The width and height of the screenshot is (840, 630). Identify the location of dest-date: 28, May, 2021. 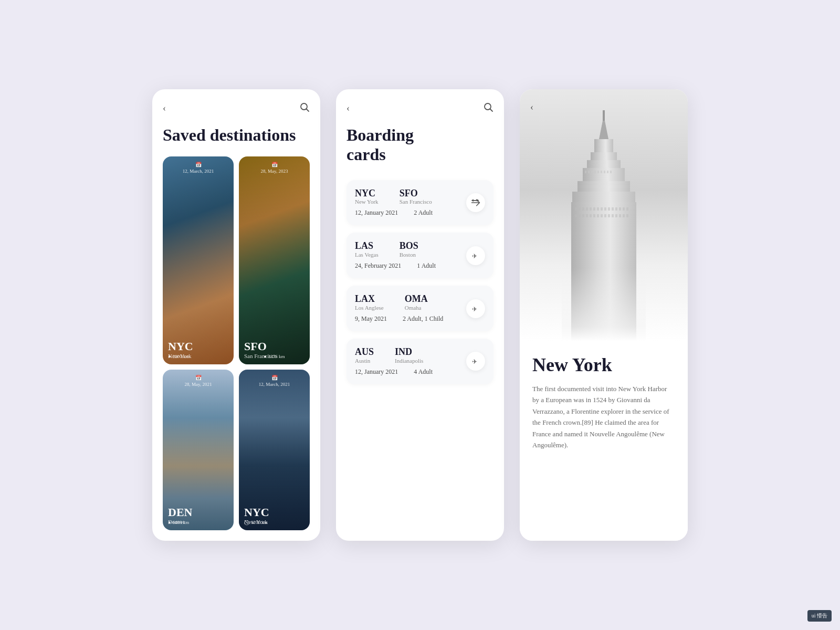
(198, 384).